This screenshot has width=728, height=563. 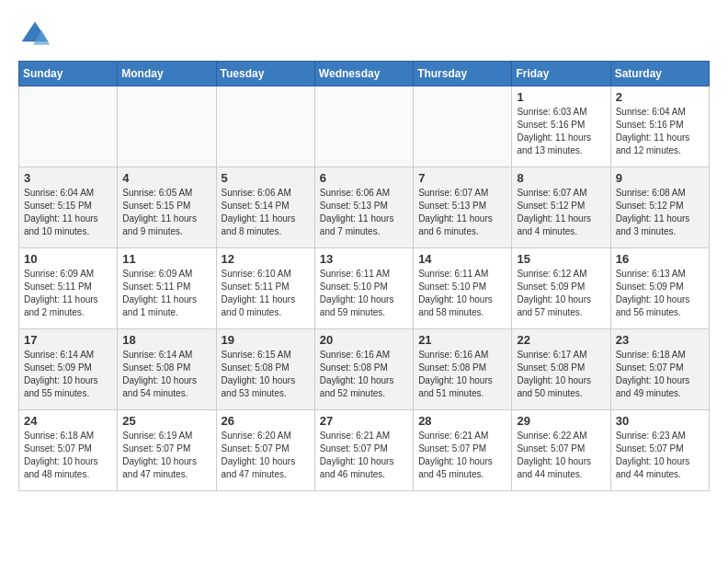 I want to click on day-number: 22, so click(x=561, y=340).